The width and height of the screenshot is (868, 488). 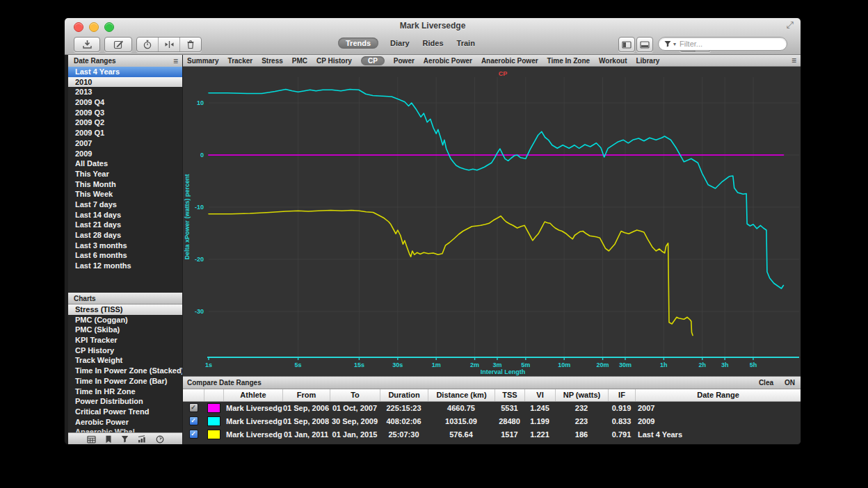 What do you see at coordinates (125, 402) in the screenshot?
I see `chart-power-distribution: Power Distribution` at bounding box center [125, 402].